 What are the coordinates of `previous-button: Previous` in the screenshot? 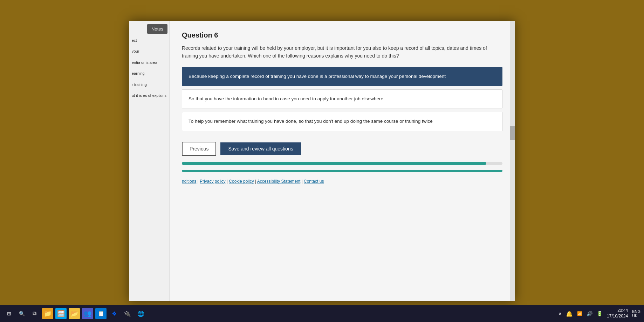 It's located at (199, 149).